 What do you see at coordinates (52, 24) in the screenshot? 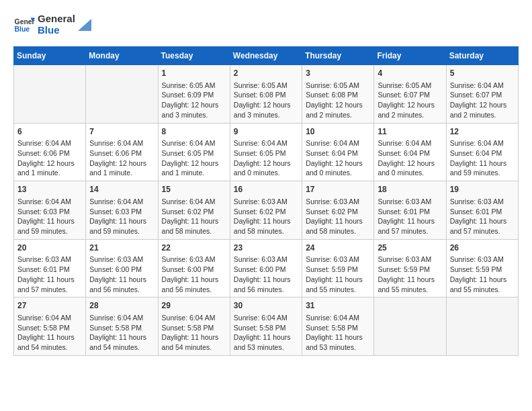
I see `logo: General Blue General Blue` at bounding box center [52, 24].